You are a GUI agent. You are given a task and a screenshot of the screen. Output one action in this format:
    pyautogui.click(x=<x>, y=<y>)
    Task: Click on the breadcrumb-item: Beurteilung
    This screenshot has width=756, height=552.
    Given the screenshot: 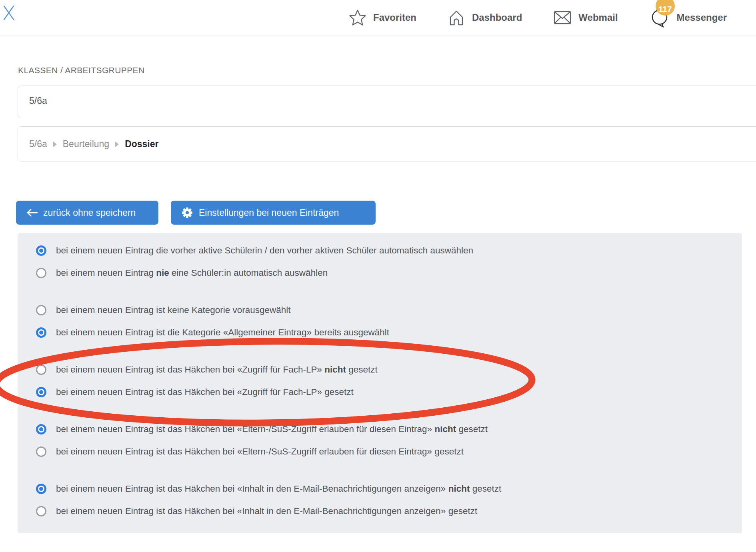 What is the action you would take?
    pyautogui.click(x=86, y=144)
    